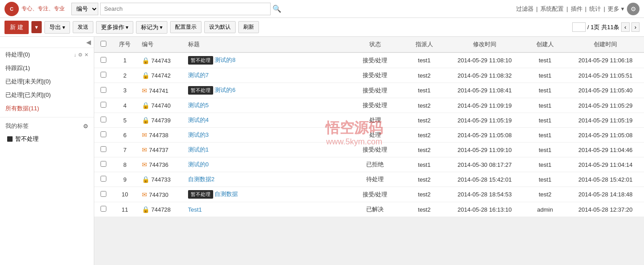  Describe the element at coordinates (525, 9) in the screenshot. I see `nav-filter: 过滤器` at that location.